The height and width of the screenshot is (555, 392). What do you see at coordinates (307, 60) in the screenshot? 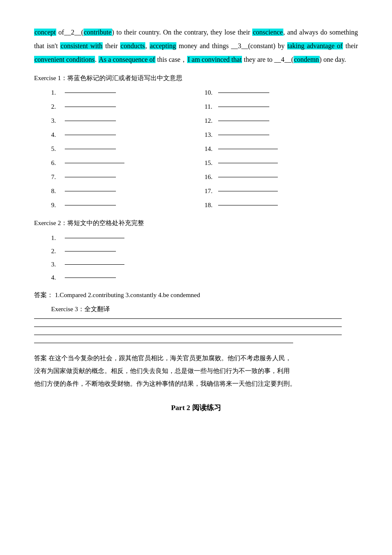
I see `highlight-condemn: condemn` at bounding box center [307, 60].